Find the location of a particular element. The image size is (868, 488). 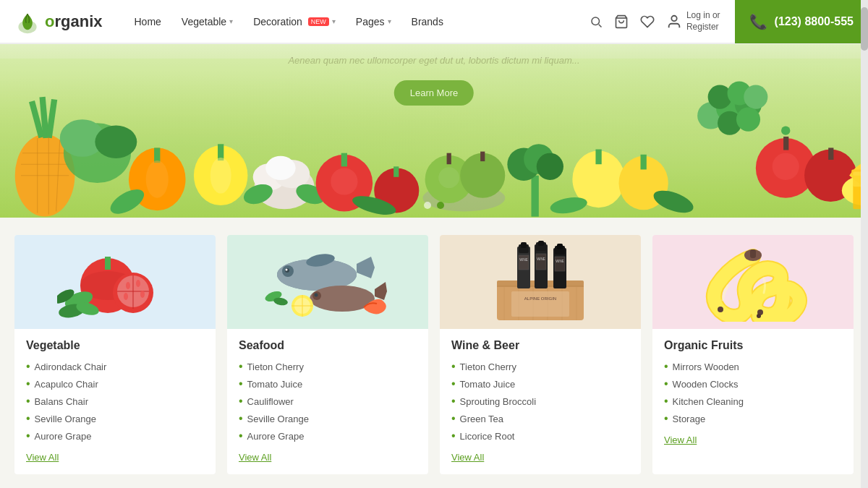

category-list-fruits: Mirrors Wooden Wooden Clocks Kitchen Cle… is located at coordinates (753, 393).